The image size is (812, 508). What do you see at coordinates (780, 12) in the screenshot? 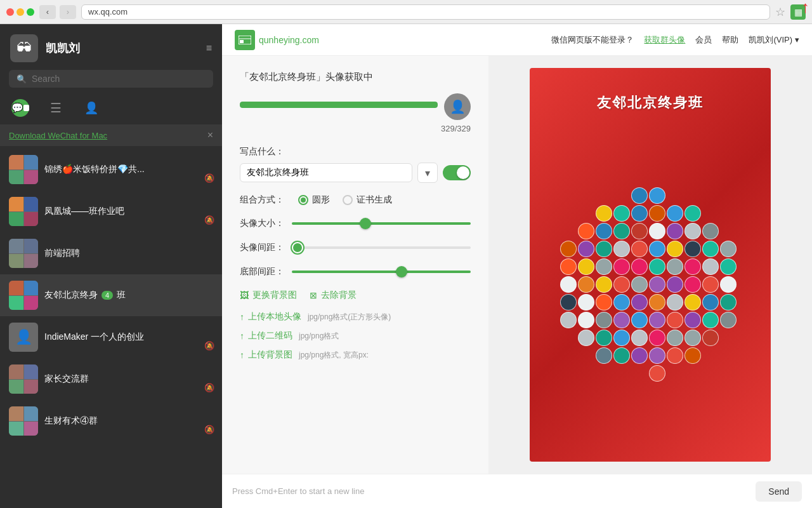
I see `star-icon: ☆` at bounding box center [780, 12].